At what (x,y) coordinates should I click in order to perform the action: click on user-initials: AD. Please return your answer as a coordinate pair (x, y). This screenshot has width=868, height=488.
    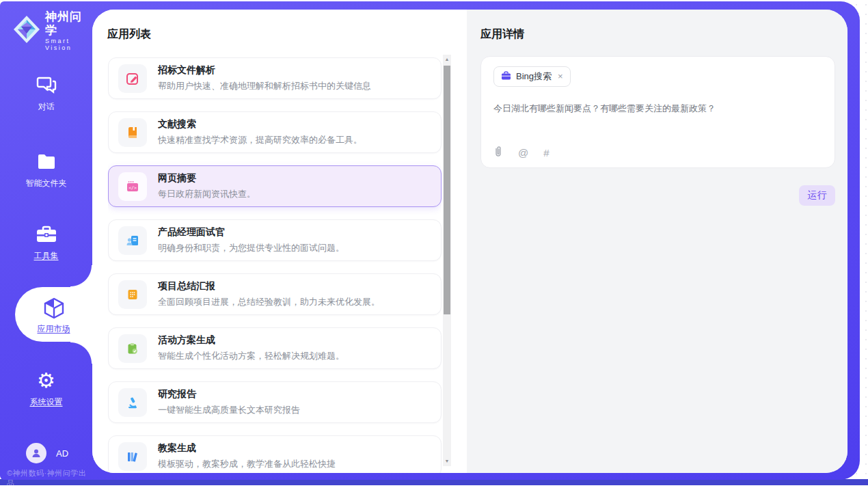
    Looking at the image, I should click on (62, 454).